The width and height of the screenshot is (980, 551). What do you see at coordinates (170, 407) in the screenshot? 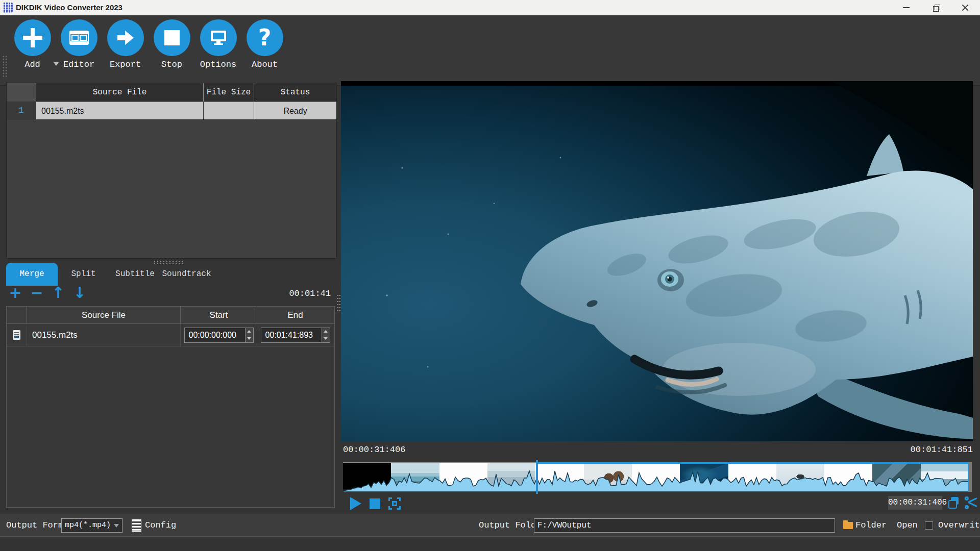
I see `merge-clip-table: Source File Start End 00155.m2ts 00:00:0…` at bounding box center [170, 407].